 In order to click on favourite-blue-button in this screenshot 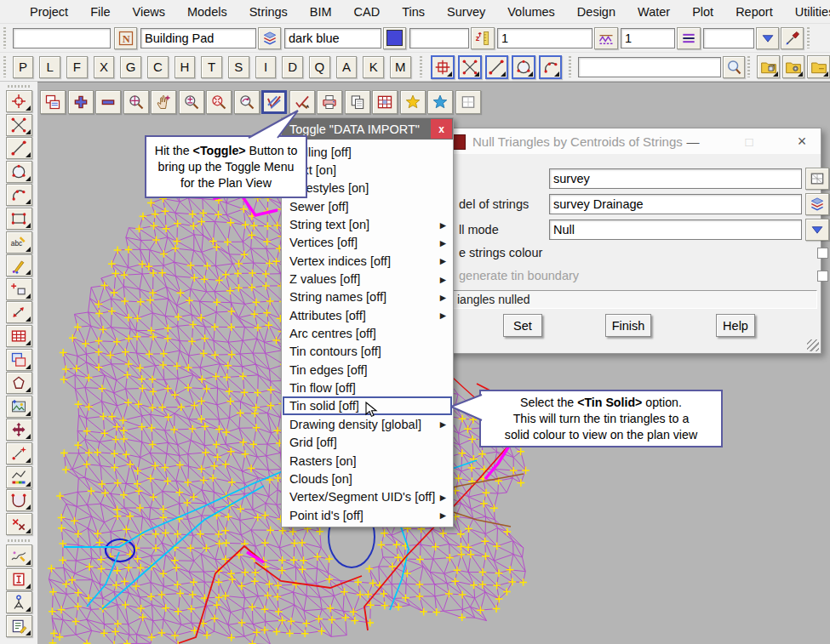, I will do `click(440, 102)`.